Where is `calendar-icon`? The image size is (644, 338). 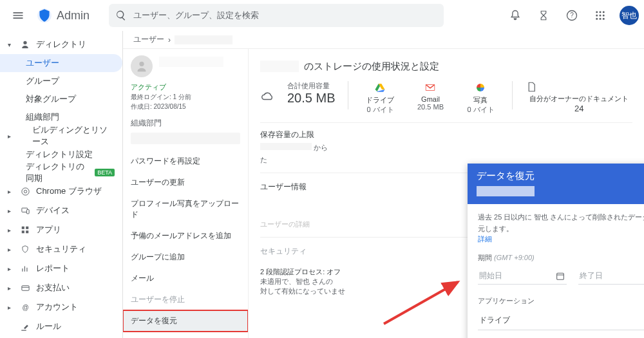 calendar-icon is located at coordinates (560, 276).